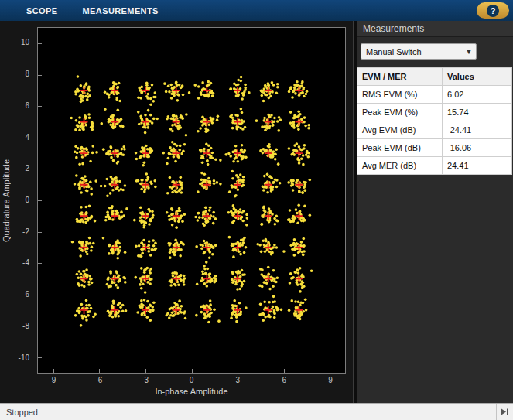 The image size is (513, 420). Describe the element at coordinates (469, 52) in the screenshot. I see `chevron-down-icon: ▼` at that location.